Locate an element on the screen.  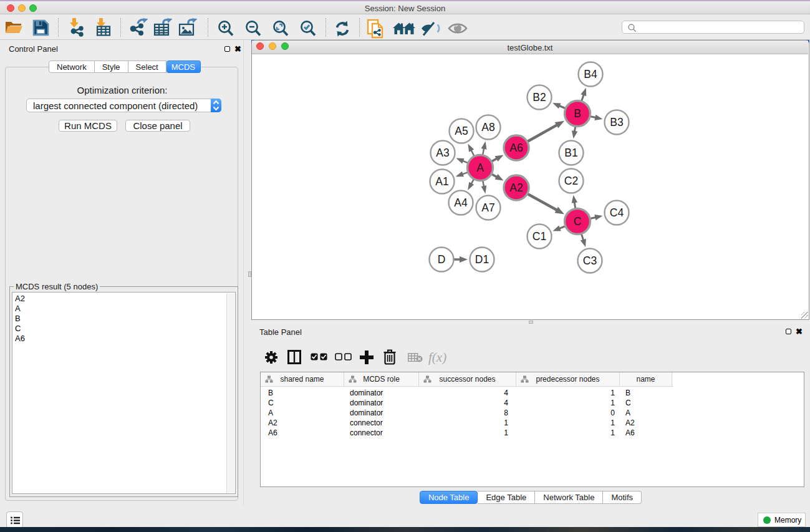
svg-text: A1 is located at coordinates (441, 181).